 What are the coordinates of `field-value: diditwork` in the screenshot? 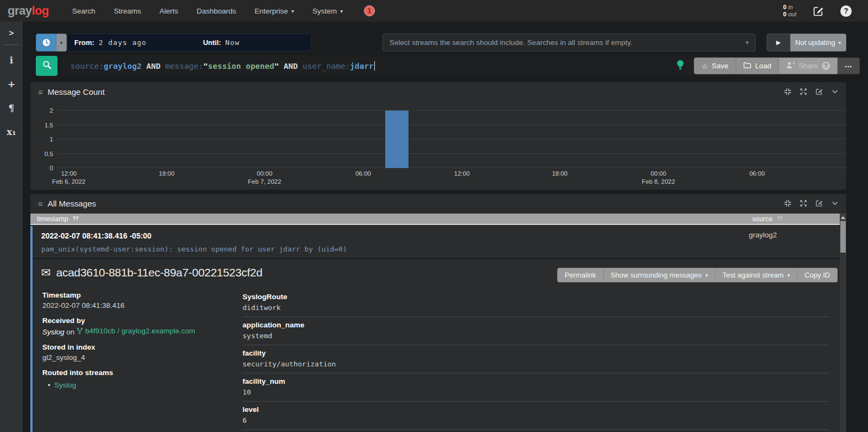 It's located at (536, 308).